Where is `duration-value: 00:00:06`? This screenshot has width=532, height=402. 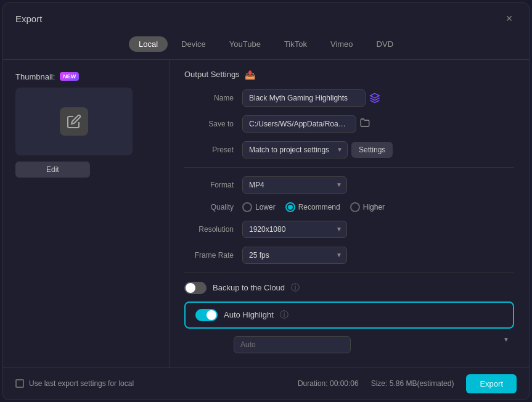 duration-value: 00:00:06 is located at coordinates (344, 384).